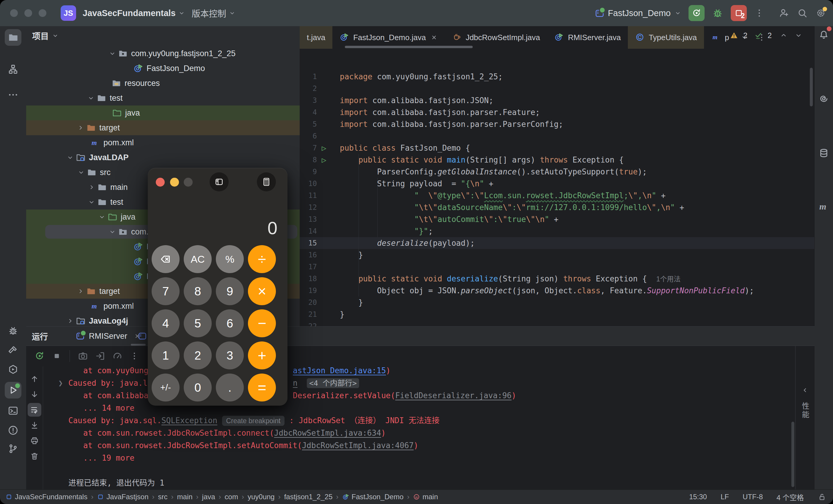 Image resolution: width=833 pixels, height=504 pixels. What do you see at coordinates (13, 369) in the screenshot?
I see `sidebar-item-services` at bounding box center [13, 369].